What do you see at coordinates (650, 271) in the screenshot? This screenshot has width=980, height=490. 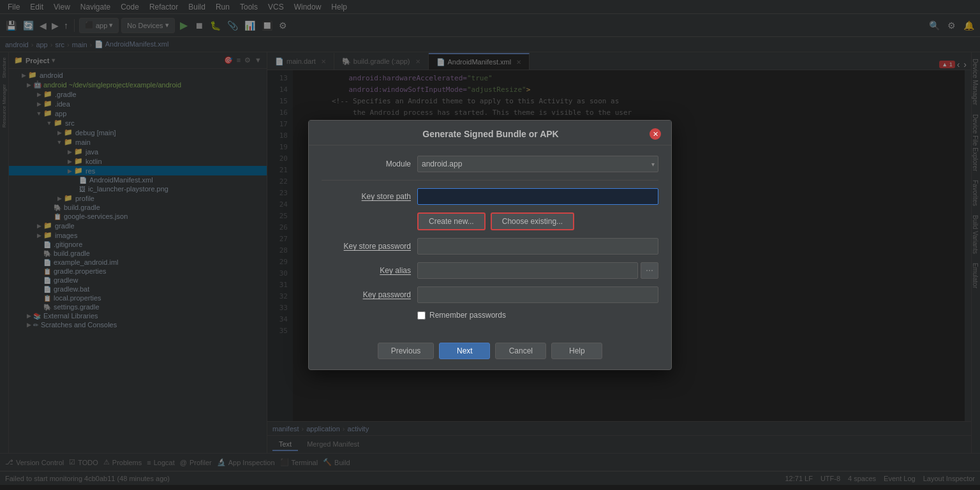 I see `key-alias-browse-button: ⋯` at bounding box center [650, 271].